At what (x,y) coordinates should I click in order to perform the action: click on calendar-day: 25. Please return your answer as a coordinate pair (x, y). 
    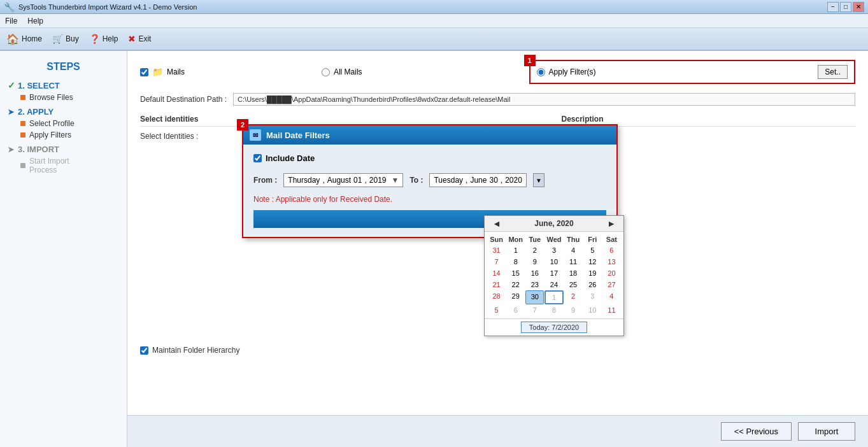
    Looking at the image, I should click on (573, 285).